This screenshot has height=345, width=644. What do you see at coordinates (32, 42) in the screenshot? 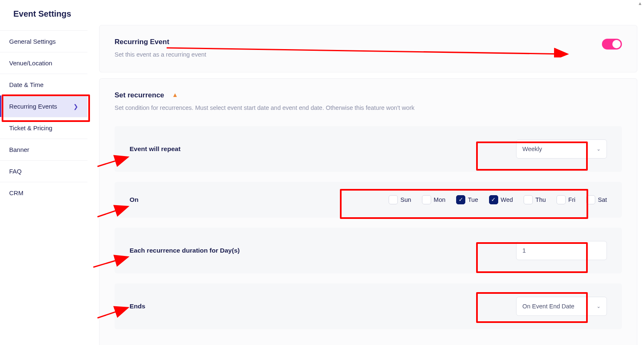
I see `sidebar-item-label: General Settings` at bounding box center [32, 42].